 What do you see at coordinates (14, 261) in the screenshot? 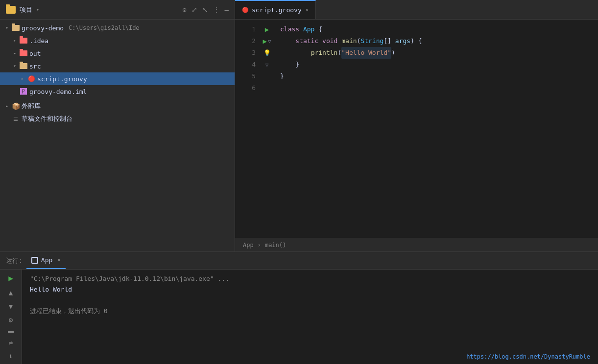
I see `run-label: 运行:` at bounding box center [14, 261].